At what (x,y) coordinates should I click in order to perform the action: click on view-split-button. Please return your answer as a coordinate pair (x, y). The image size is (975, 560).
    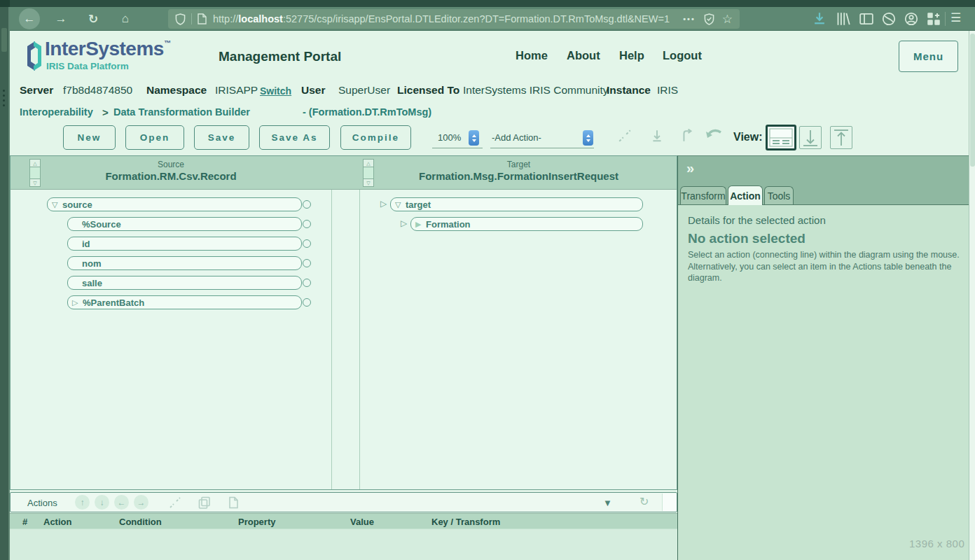
    Looking at the image, I should click on (781, 137).